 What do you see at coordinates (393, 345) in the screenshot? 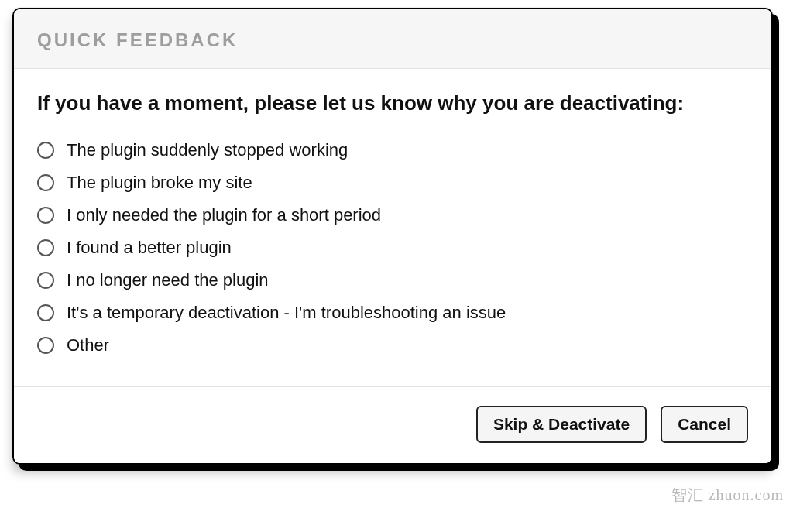
I see `option-other: Other` at bounding box center [393, 345].